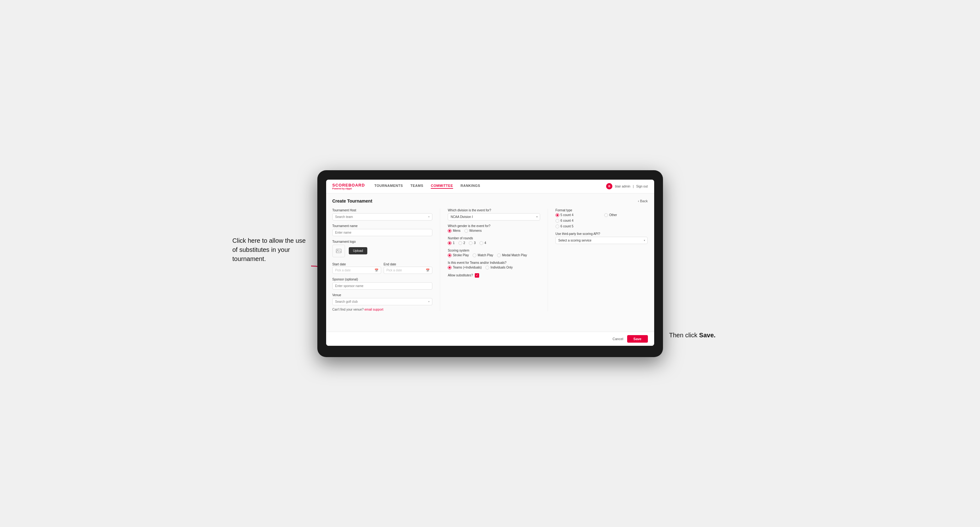 The height and width of the screenshot is (527, 980). I want to click on rounds-3-label: 3, so click(475, 243).